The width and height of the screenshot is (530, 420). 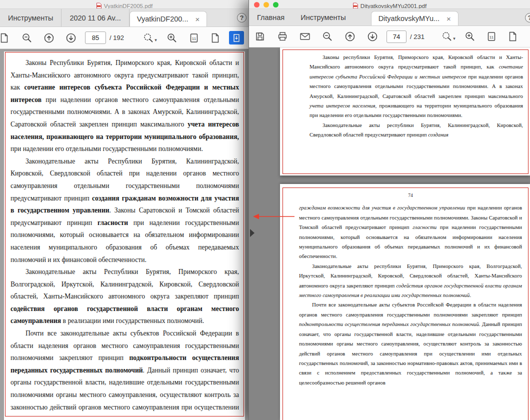 What do you see at coordinates (260, 36) in the screenshot?
I see `save-icon` at bounding box center [260, 36].